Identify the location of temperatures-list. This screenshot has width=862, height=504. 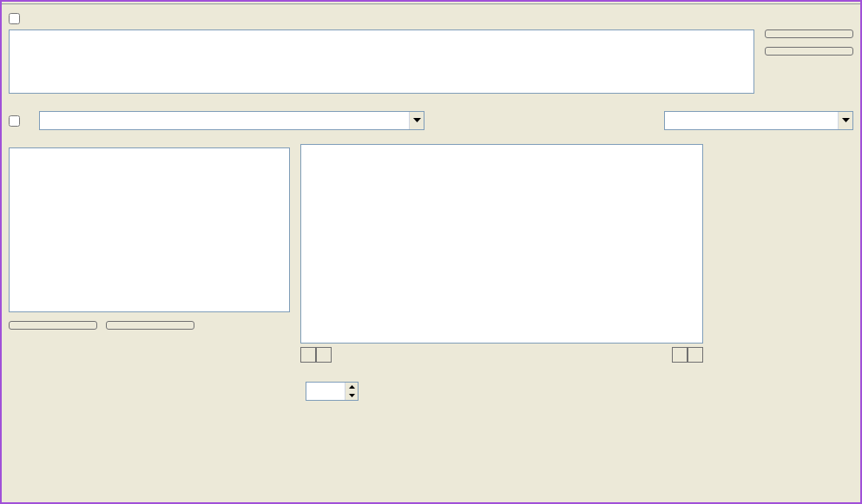
(149, 230).